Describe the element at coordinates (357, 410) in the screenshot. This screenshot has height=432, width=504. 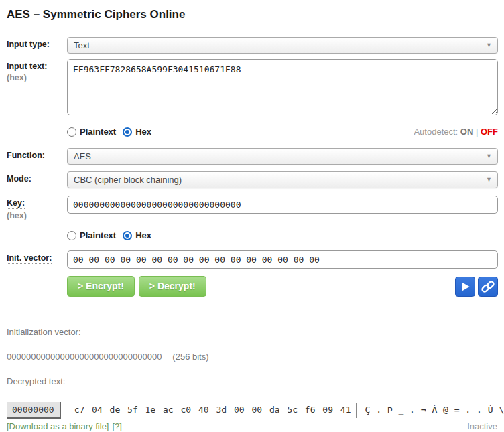
I see `hexdump-separator` at that location.